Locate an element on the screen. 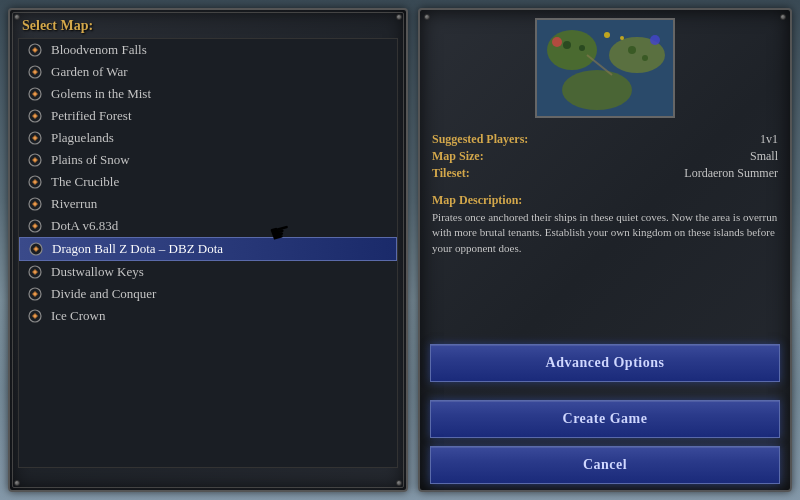 The image size is (800, 500). map-list-item: Bloodvenom Falls is located at coordinates (208, 50).